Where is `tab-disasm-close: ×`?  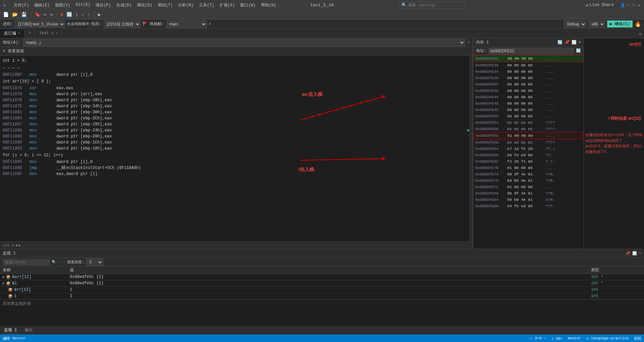 tab-disasm-close: × is located at coordinates (19, 34).